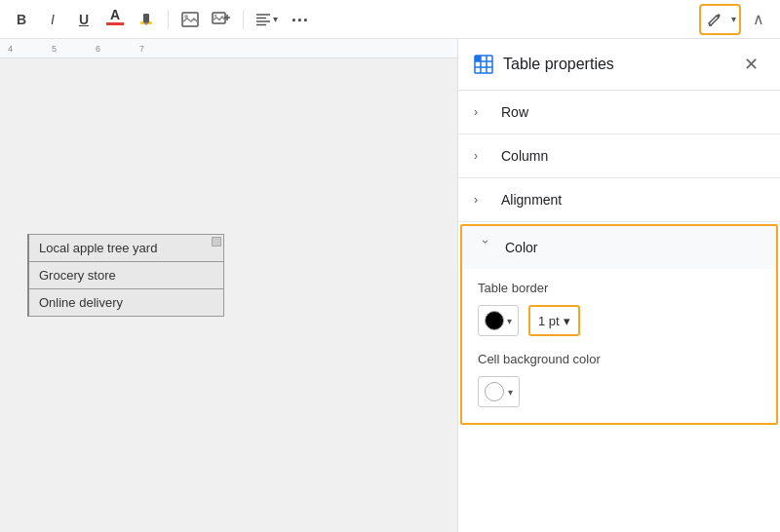 The width and height of the screenshot is (780, 532). I want to click on pencil-arrow: ▾, so click(733, 19).